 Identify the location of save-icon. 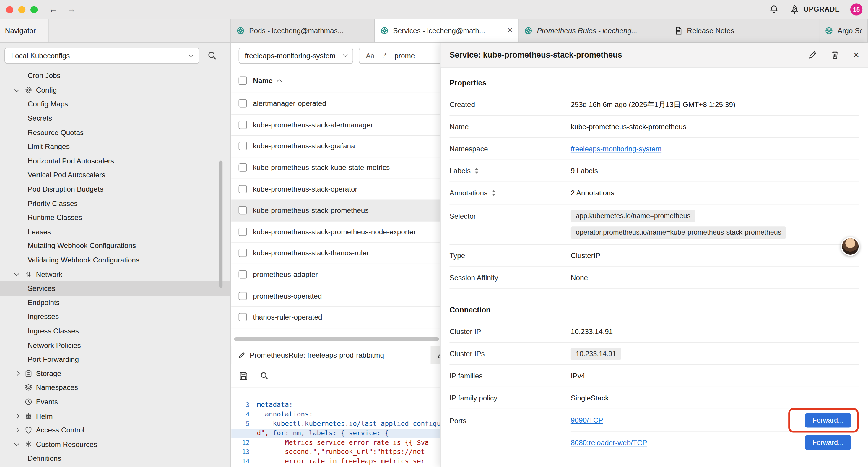
(243, 376).